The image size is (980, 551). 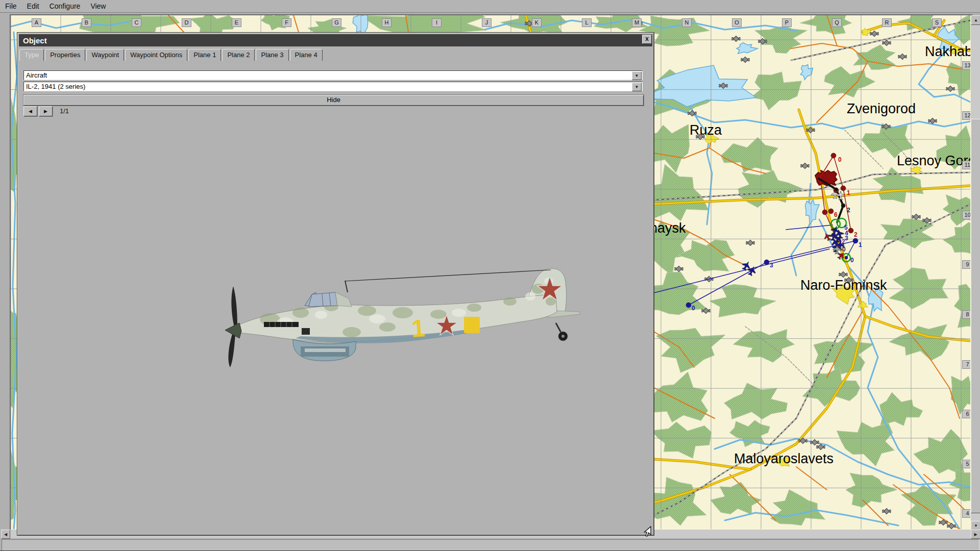 What do you see at coordinates (137, 22) in the screenshot?
I see `grid-col-label: C` at bounding box center [137, 22].